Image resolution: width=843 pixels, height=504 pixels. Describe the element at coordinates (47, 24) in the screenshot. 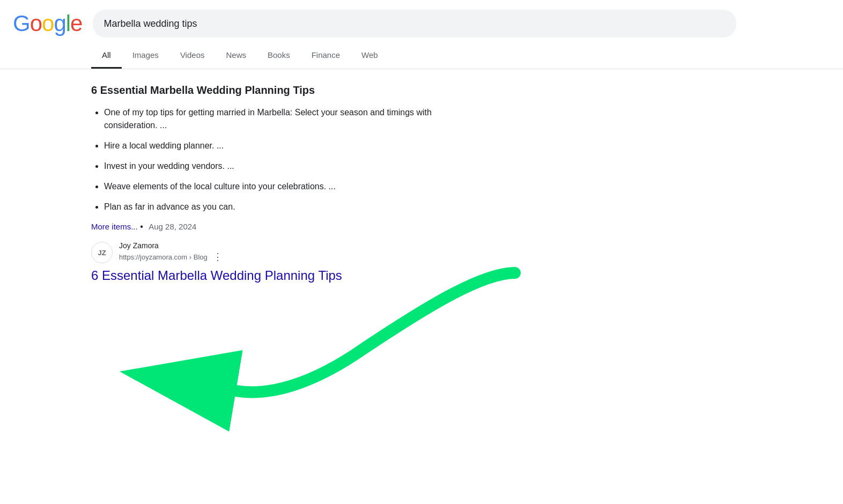

I see `google-logo: Google` at that location.